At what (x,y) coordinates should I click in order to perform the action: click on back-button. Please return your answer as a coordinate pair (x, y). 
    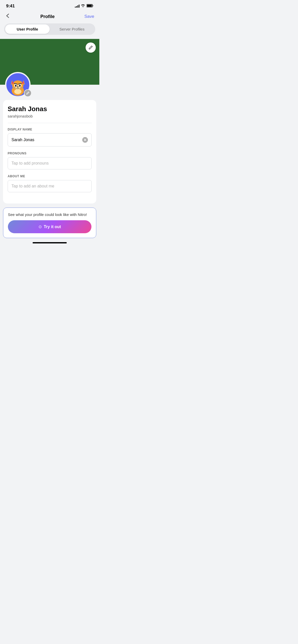
    Looking at the image, I should click on (8, 17).